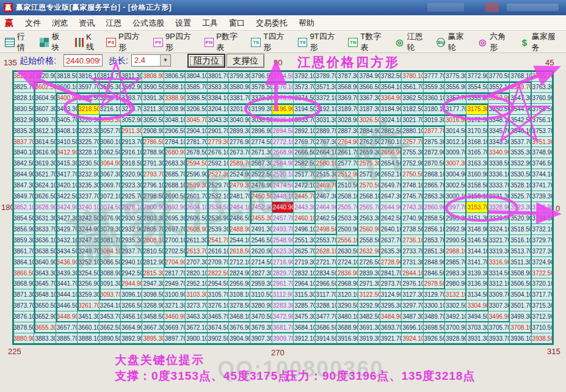 This screenshot has width=566, height=392. I want to click on grid-cell: 3909.70, so click(283, 339).